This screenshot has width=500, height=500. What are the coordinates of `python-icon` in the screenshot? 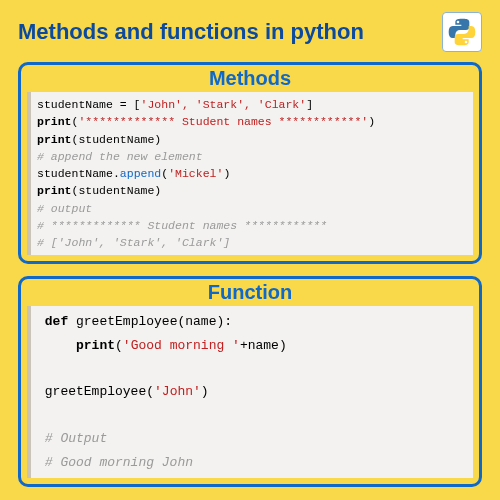 It's located at (462, 32).